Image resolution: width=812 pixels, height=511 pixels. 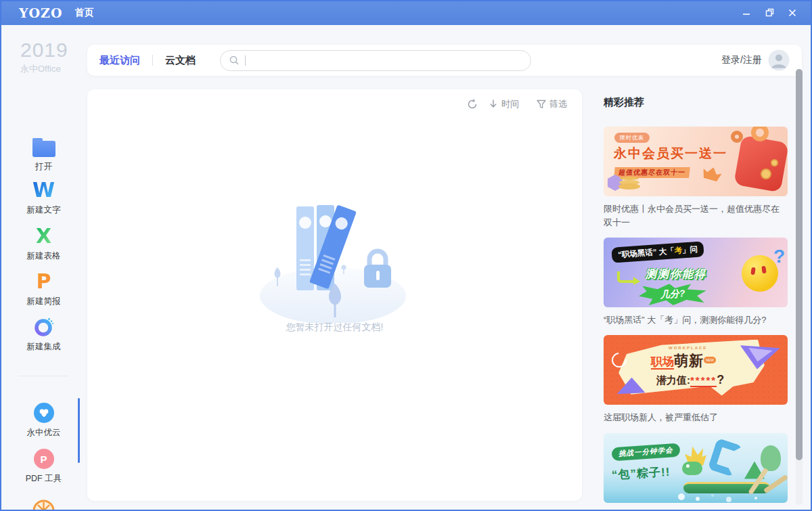 What do you see at coordinates (779, 60) in the screenshot?
I see `avatar` at bounding box center [779, 60].